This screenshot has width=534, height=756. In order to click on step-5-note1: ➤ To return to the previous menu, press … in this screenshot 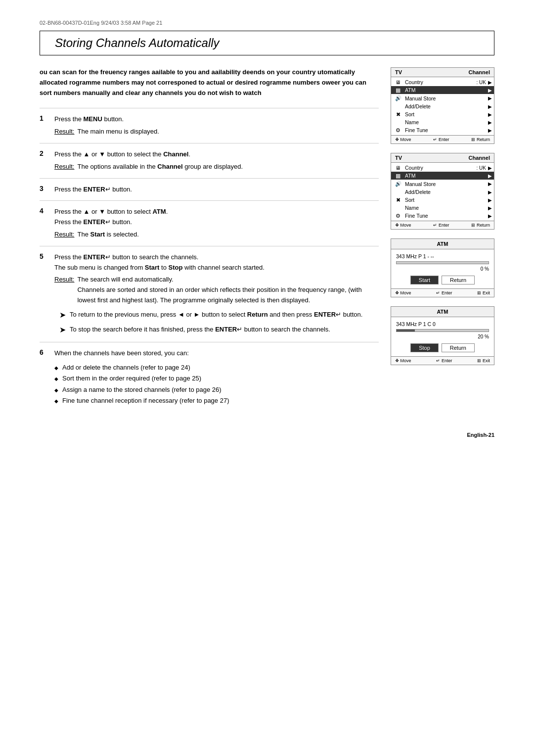, I will do `click(217, 315)`.